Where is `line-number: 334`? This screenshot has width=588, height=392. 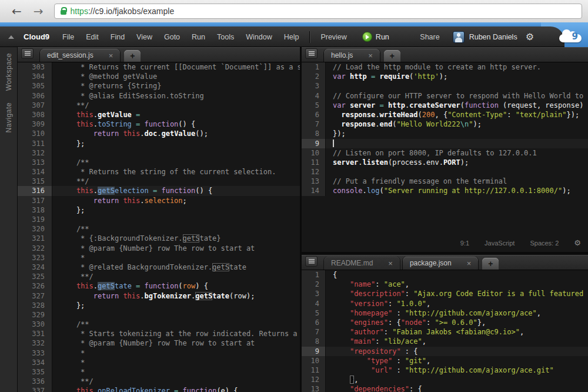 line-number: 334 is located at coordinates (35, 363).